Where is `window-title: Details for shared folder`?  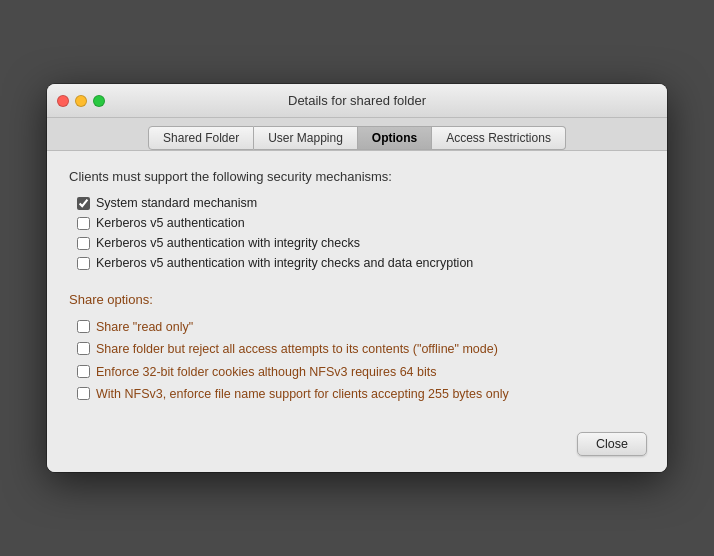 window-title: Details for shared folder is located at coordinates (357, 100).